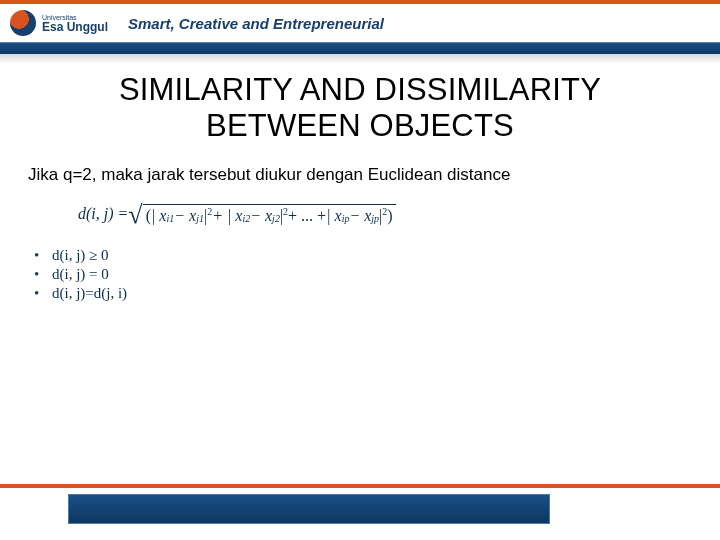 This screenshot has width=720, height=540. What do you see at coordinates (360, 126) in the screenshot?
I see `title-line-2: BETWEEN OBJECTS` at bounding box center [360, 126].